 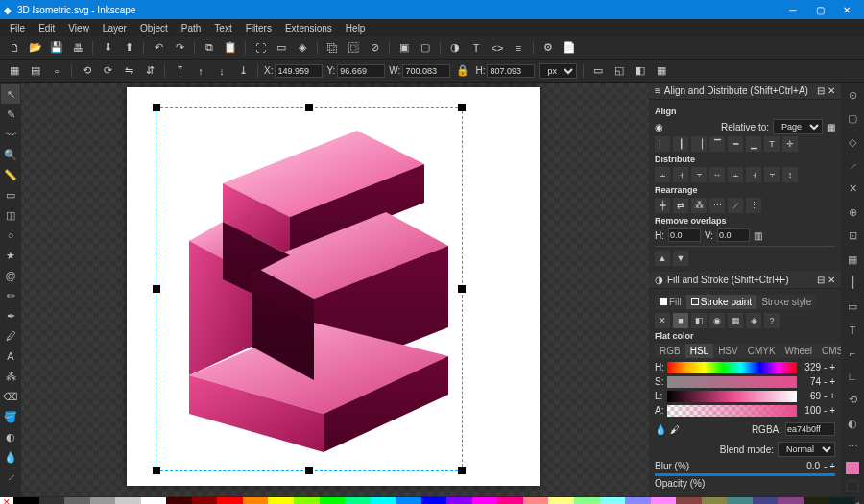 I want to click on print-icon: 🖶, so click(x=78, y=48).